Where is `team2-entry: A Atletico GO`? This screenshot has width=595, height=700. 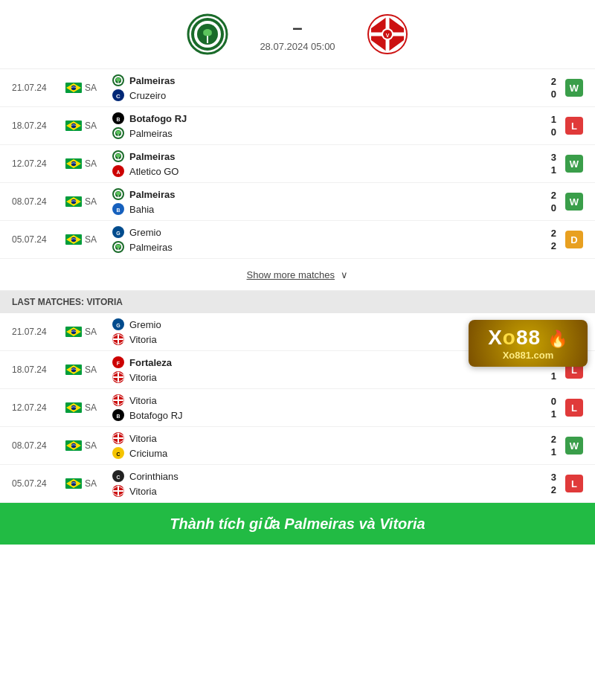 team2-entry: A Atletico GO is located at coordinates (323, 171).